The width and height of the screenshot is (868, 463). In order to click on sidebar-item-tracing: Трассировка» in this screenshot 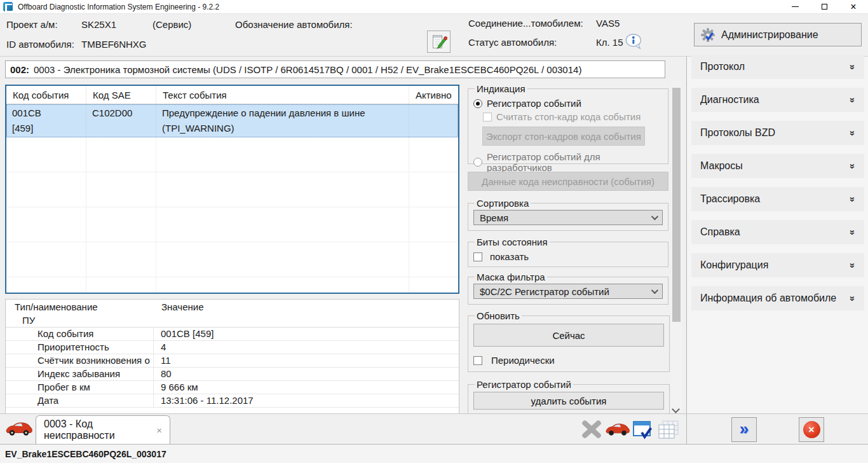, I will do `click(778, 199)`.